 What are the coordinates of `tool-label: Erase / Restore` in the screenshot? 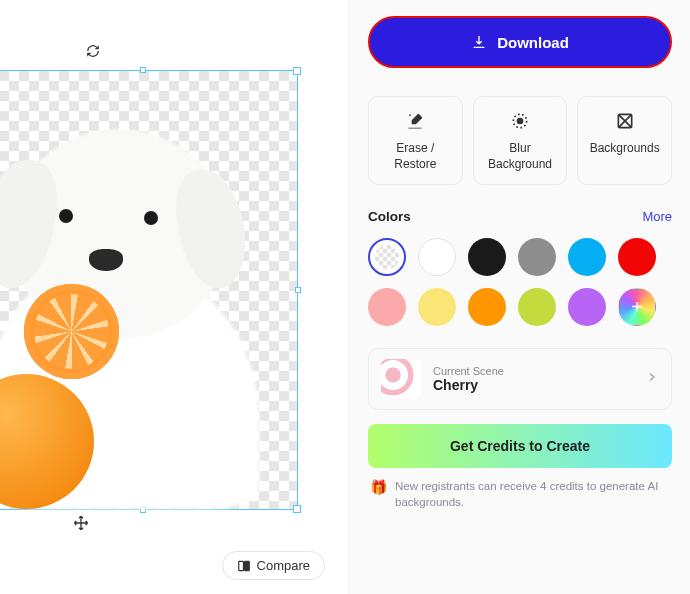 It's located at (416, 156).